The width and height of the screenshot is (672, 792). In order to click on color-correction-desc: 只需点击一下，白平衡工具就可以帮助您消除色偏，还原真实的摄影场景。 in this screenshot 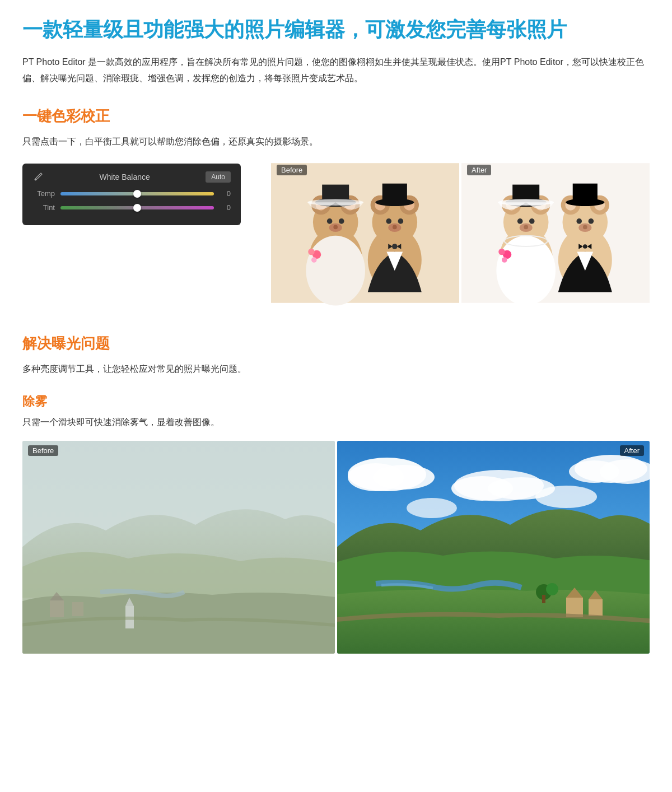, I will do `click(336, 142)`.